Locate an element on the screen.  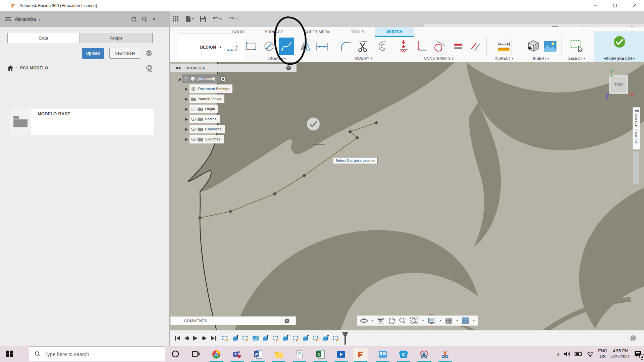
group-label-select: SELECT ▾ is located at coordinates (576, 58).